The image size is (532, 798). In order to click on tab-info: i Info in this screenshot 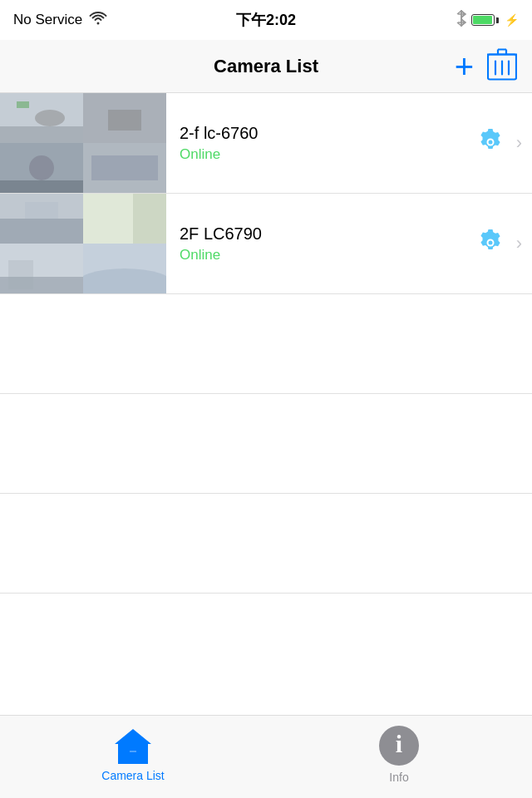, I will do `click(399, 757)`.